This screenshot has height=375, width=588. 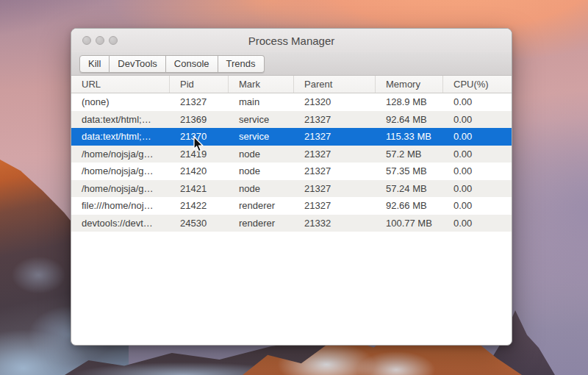 I want to click on toolbar-button-devtools: DevTools, so click(x=137, y=64).